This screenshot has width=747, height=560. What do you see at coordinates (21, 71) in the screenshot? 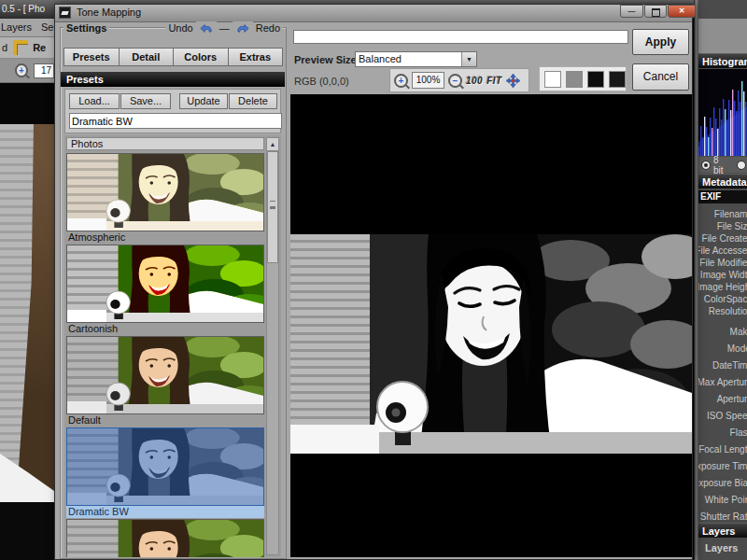
I see `zoom-tool-icon: +` at bounding box center [21, 71].